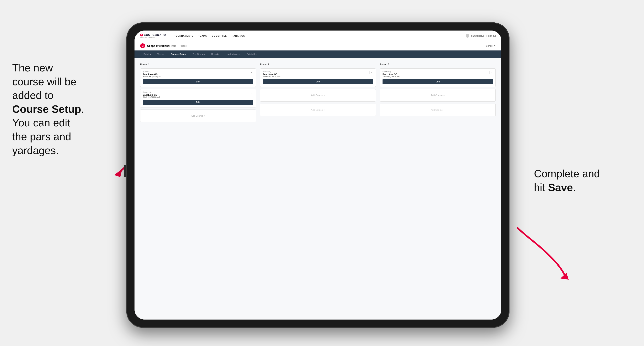  I want to click on tab-course-setup: Course Setup, so click(178, 54).